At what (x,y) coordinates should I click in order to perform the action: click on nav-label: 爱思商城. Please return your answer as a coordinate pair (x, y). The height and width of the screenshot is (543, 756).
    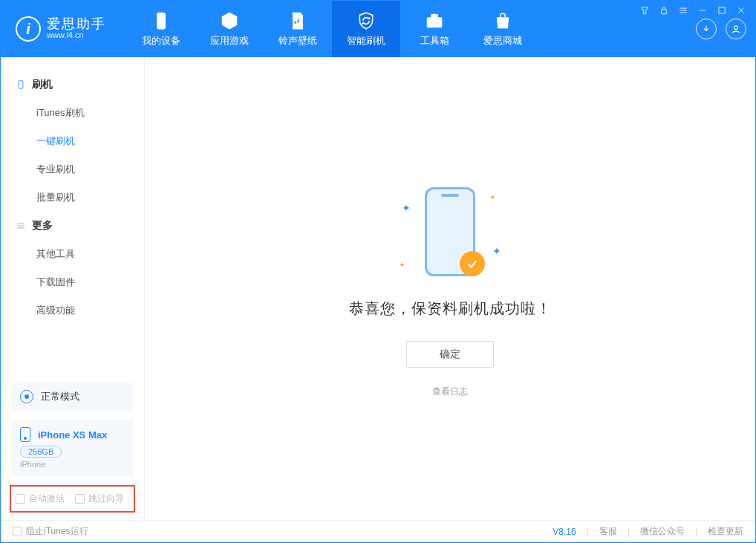
    Looking at the image, I should click on (503, 41).